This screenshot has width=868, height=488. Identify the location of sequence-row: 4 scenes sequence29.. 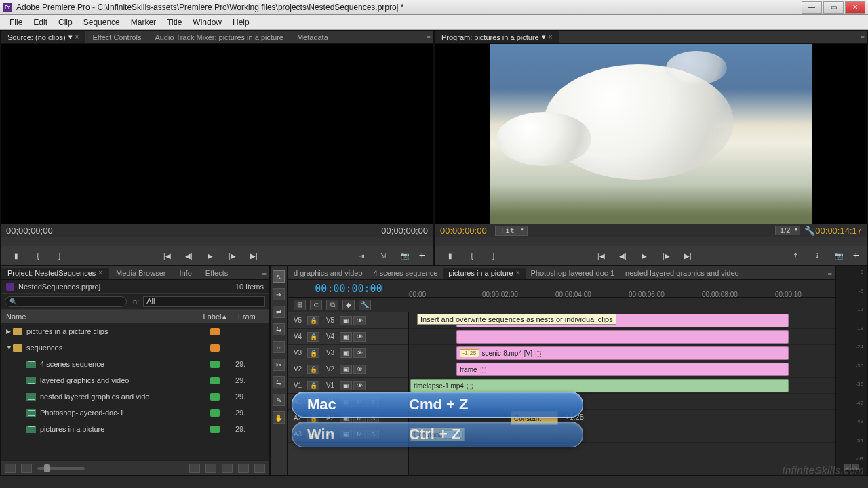
(135, 364).